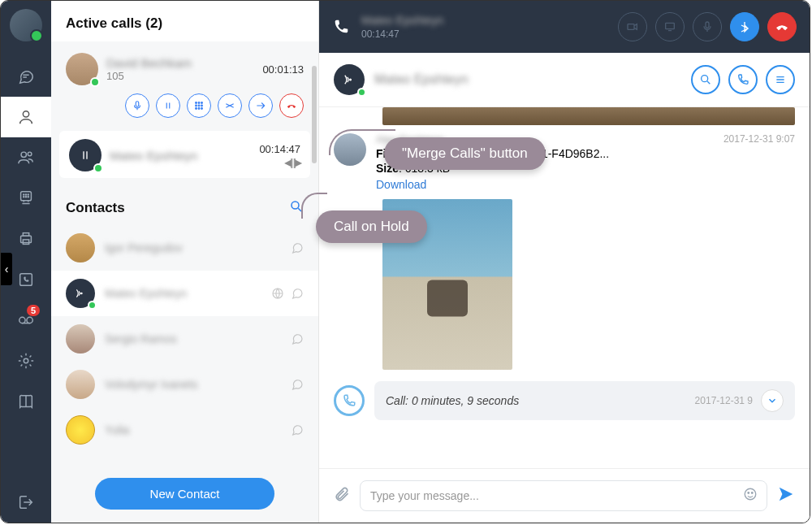 Image resolution: width=812 pixels, height=525 pixels. Describe the element at coordinates (724, 401) in the screenshot. I see `call-log-ts: 2017-12-31 9` at that location.